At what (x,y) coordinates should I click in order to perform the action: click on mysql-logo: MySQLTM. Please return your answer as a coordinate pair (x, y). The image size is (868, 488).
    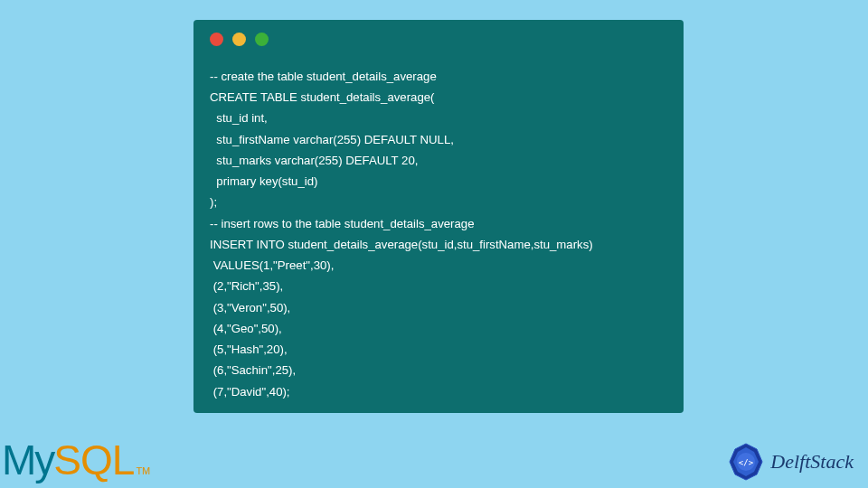
    Looking at the image, I should click on (76, 460).